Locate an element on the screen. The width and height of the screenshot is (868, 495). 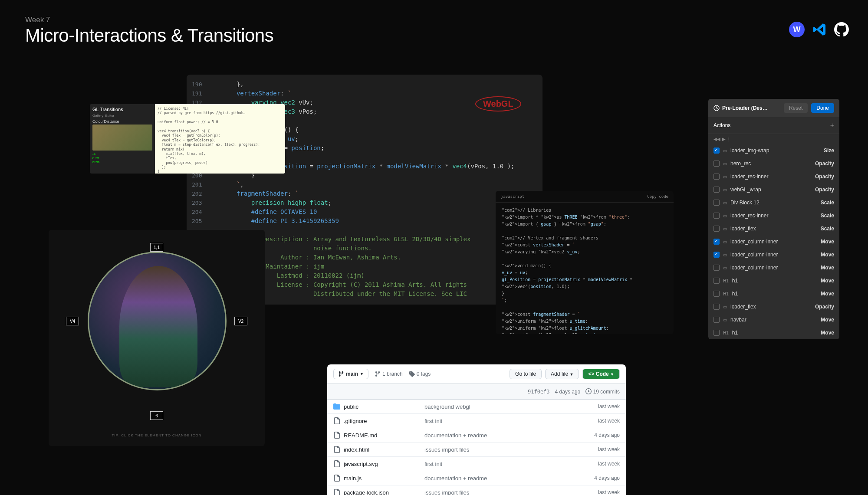
handle-left: V4 is located at coordinates (72, 321).